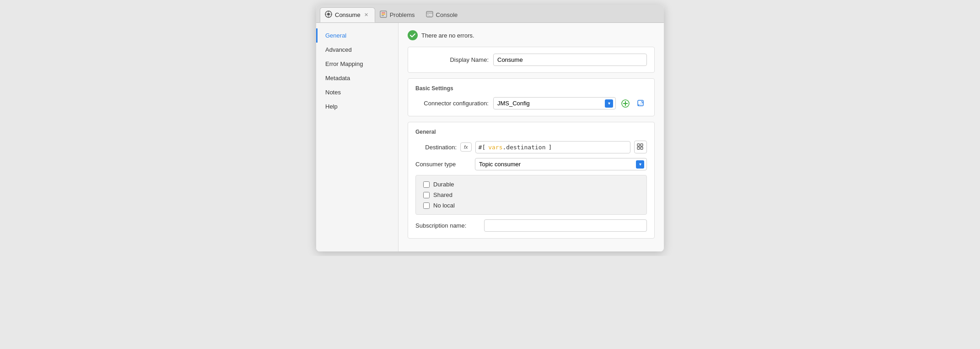  What do you see at coordinates (333, 93) in the screenshot?
I see `sidebar-notes-label: Notes` at bounding box center [333, 93].